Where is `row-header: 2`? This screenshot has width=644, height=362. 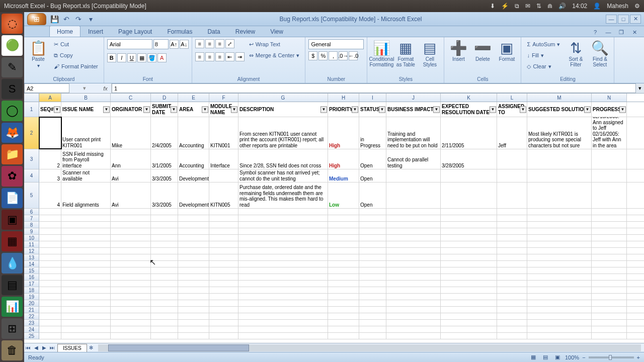 row-header: 2 is located at coordinates (32, 133).